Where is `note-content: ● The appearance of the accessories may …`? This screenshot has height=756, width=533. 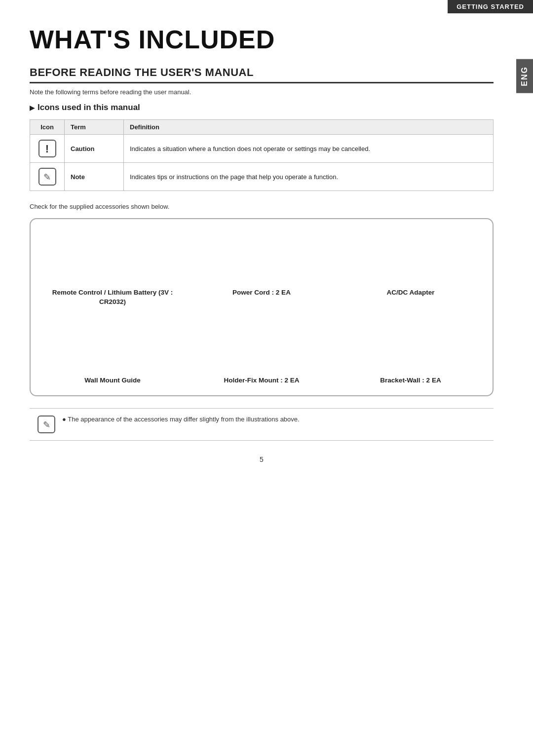
note-content: ● The appearance of the accessories may … is located at coordinates (181, 419).